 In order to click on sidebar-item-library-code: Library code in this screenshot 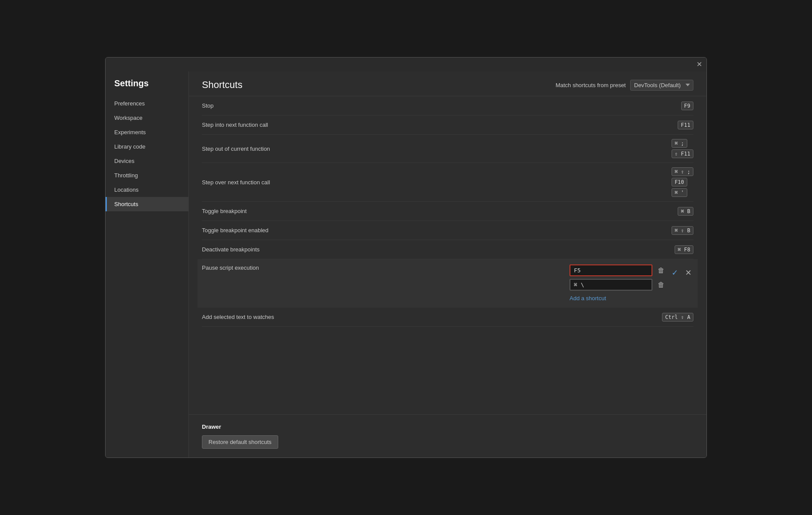, I will do `click(147, 146)`.